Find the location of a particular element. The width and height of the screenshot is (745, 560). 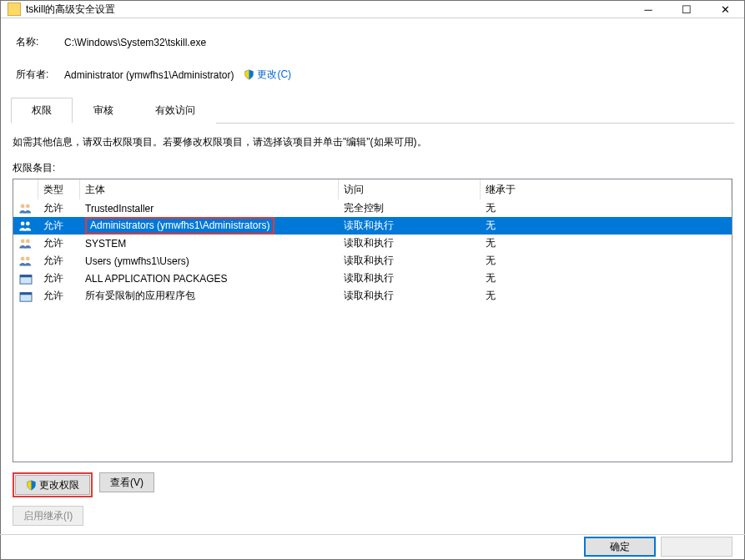

highlight-change-perm: 更改权限 is located at coordinates (53, 485).